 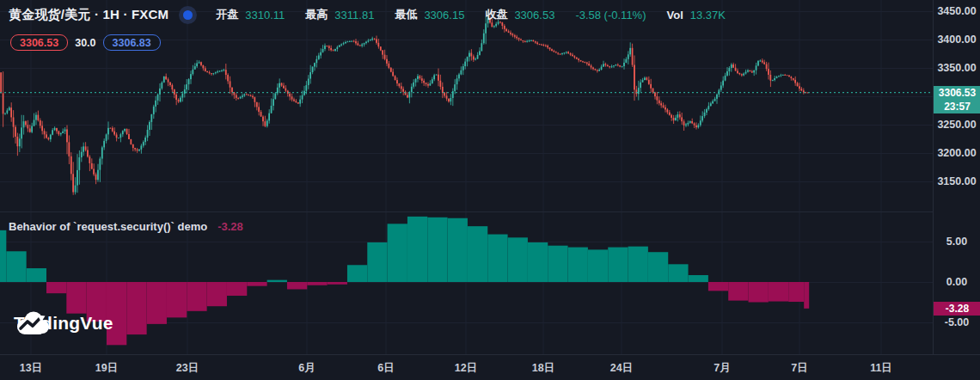 What do you see at coordinates (230, 227) in the screenshot?
I see `indicator-value: -3.28` at bounding box center [230, 227].